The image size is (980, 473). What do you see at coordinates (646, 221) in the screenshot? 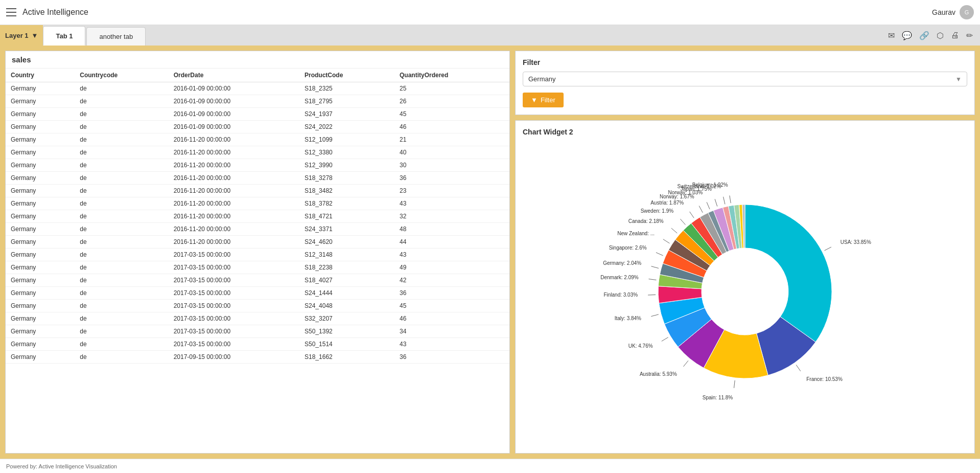
I see `svg-text: Canada: 2.18%` at bounding box center [646, 221].